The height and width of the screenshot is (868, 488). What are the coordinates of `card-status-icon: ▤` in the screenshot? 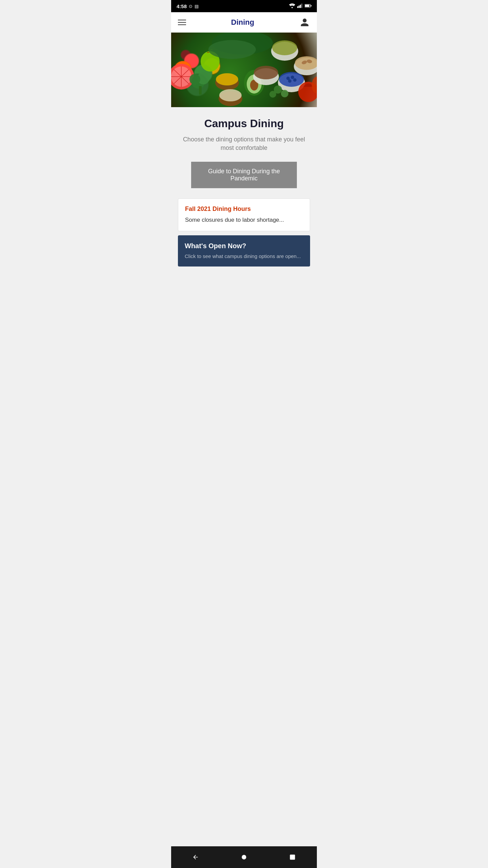 It's located at (197, 6).